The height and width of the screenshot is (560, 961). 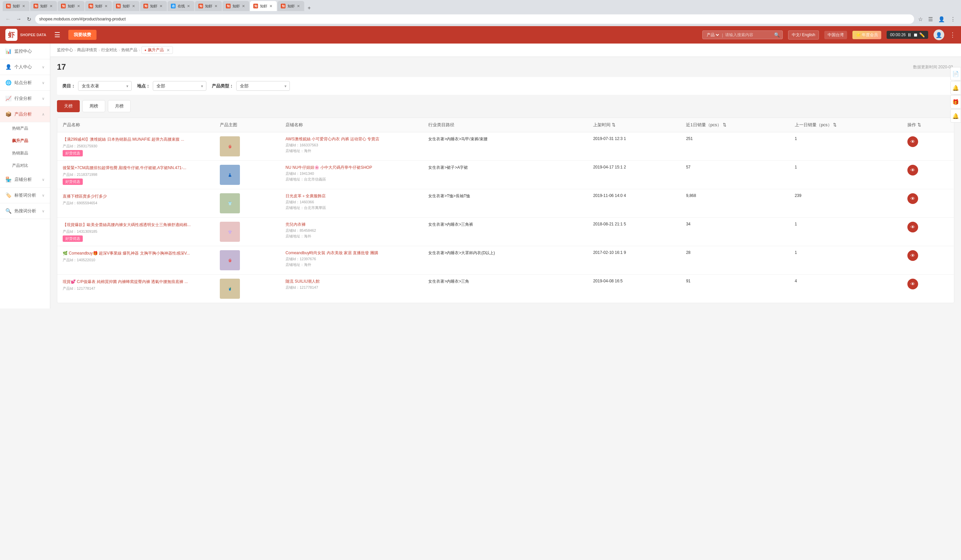 What do you see at coordinates (915, 35) in the screenshot?
I see `timer-stop-button: ⏹` at bounding box center [915, 35].